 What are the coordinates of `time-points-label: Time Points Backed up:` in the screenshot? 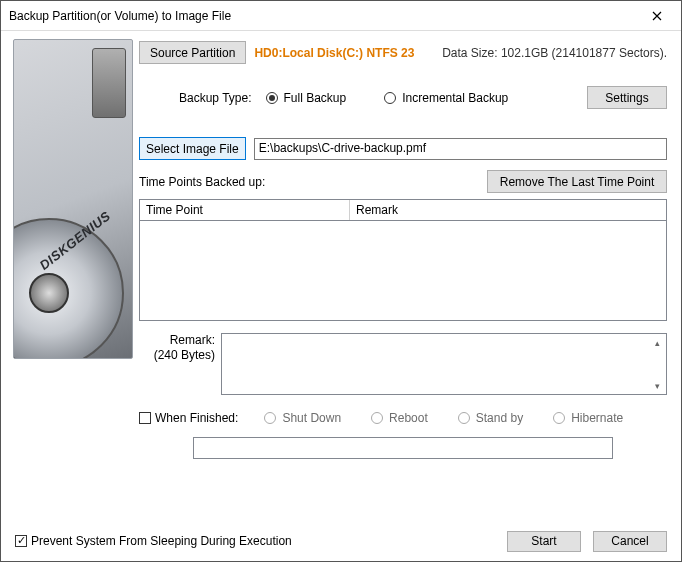 It's located at (202, 182).